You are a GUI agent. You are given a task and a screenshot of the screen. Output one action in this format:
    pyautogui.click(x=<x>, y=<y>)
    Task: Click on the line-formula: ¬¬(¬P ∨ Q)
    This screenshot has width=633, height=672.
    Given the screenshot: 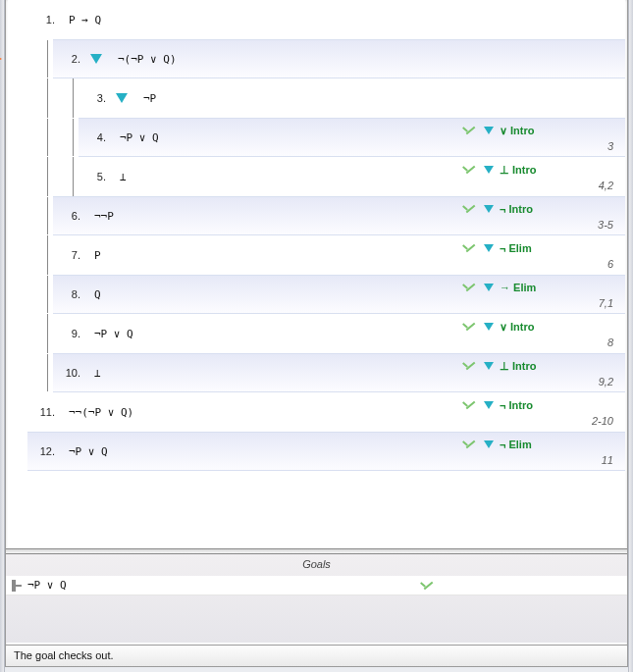 What is the action you would take?
    pyautogui.click(x=101, y=412)
    